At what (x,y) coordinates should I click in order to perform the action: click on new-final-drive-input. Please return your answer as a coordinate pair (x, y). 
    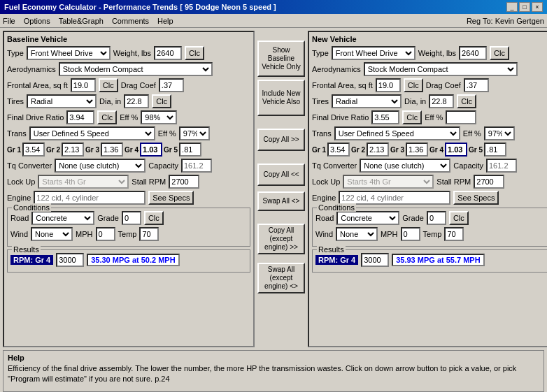
    Looking at the image, I should click on (385, 117).